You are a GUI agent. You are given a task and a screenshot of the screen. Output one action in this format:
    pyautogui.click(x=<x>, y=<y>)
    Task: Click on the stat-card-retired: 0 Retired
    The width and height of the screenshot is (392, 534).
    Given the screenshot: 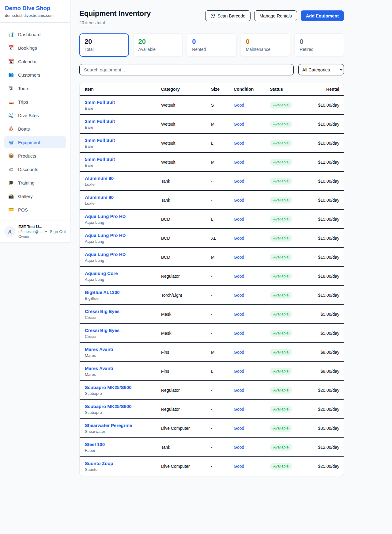 What is the action you would take?
    pyautogui.click(x=319, y=45)
    